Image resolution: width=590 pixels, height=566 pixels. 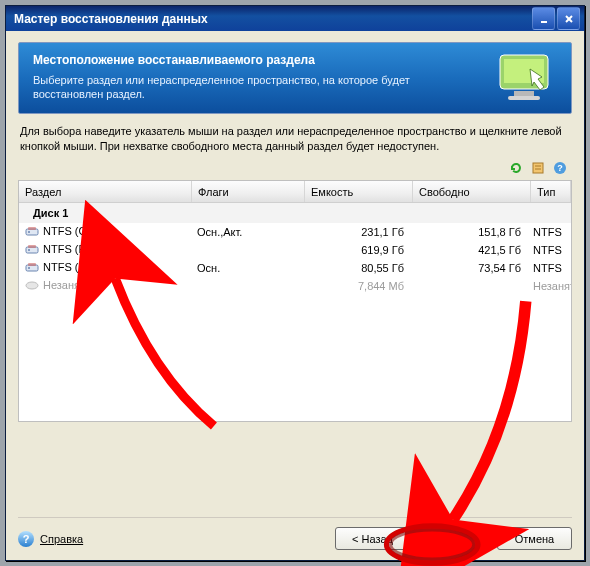 I want to click on title-bar: Мастер восстановления данных, so click(x=295, y=18).